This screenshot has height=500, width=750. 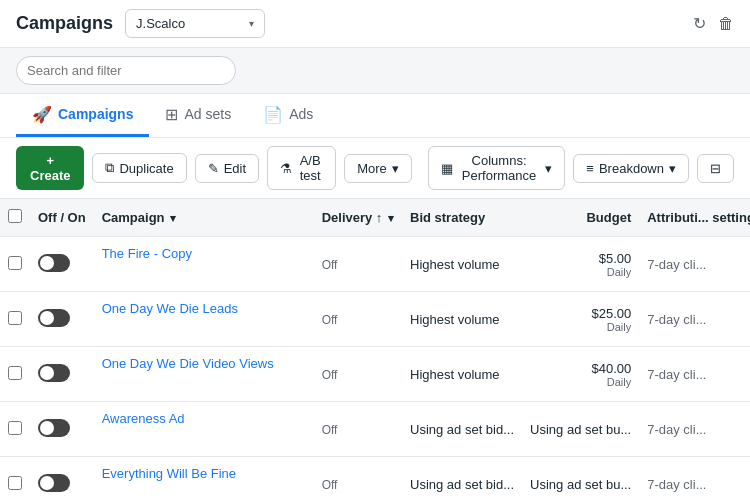 I want to click on row-toggle-cell, so click(x=62, y=320).